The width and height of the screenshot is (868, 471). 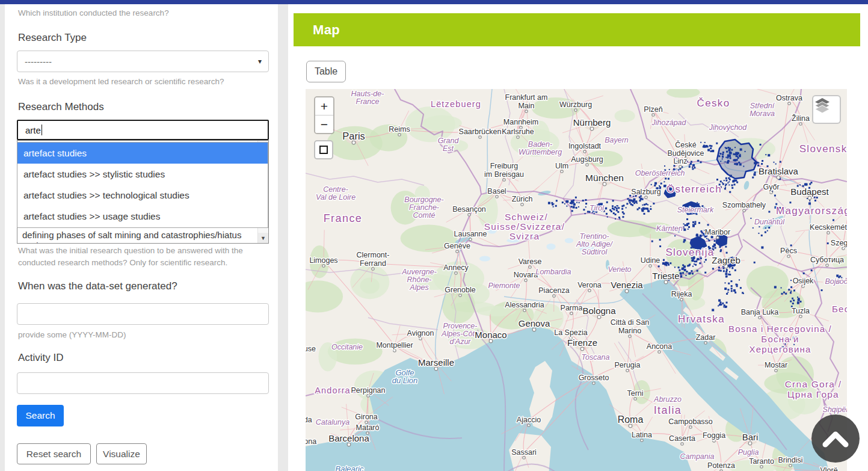 I want to click on svg-text: Ferrand, so click(x=373, y=263).